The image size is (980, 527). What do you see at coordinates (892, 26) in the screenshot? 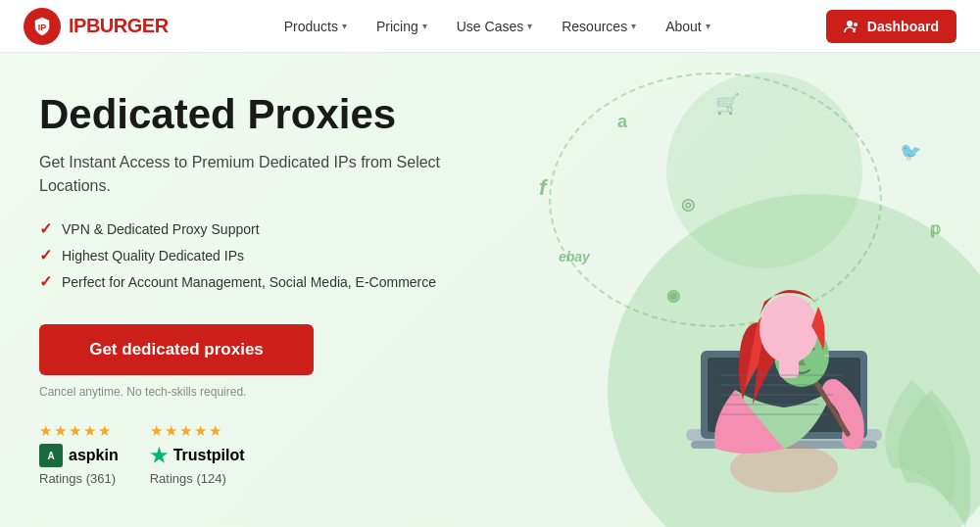
I see `dashboard-button: Dashboard` at bounding box center [892, 26].